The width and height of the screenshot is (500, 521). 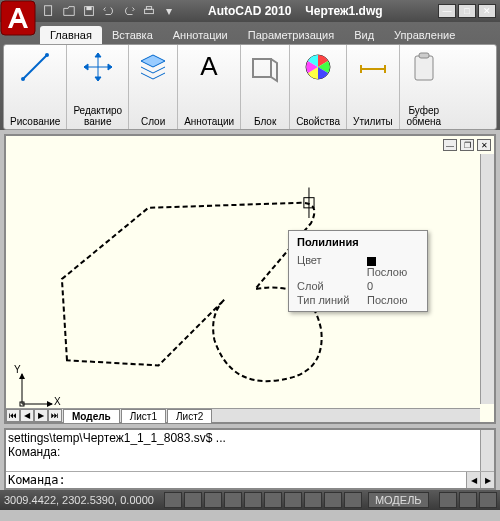 What do you see at coordinates (250, 11) in the screenshot?
I see `title-bar: ▾ AutoCAD 2010 Чертеж1.dwg — □ ✕` at bounding box center [250, 11].